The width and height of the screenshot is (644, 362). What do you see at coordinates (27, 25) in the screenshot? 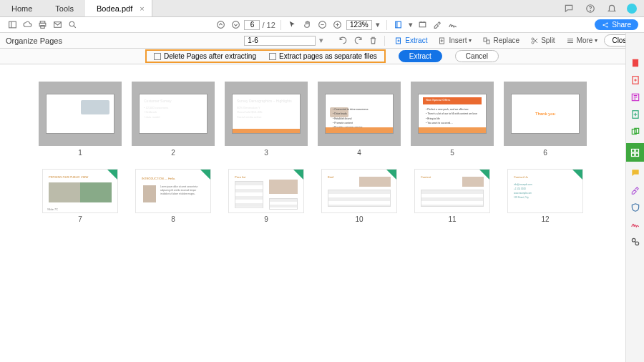
I see `save-cloud-icon` at bounding box center [27, 25].